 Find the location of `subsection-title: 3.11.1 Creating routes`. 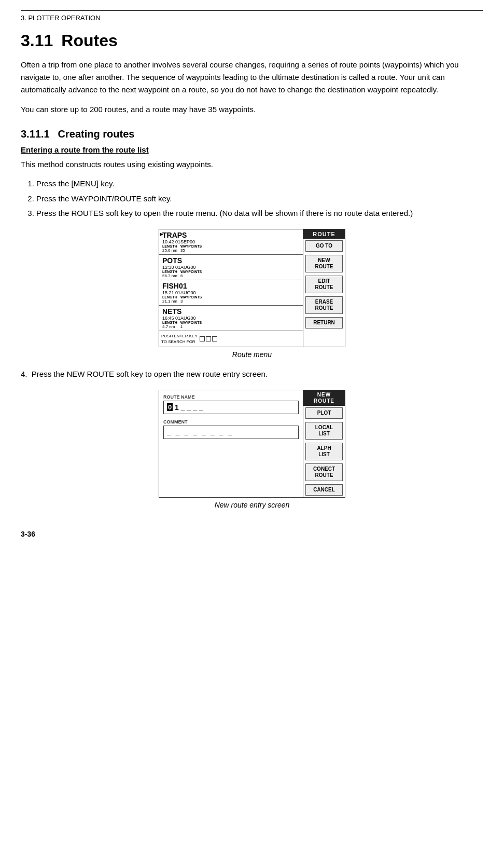

subsection-title: 3.11.1 Creating routes is located at coordinates (252, 134).